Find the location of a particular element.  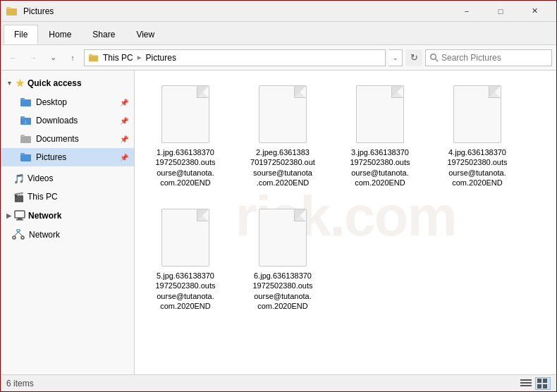

maximize-button: □ is located at coordinates (501, 11).